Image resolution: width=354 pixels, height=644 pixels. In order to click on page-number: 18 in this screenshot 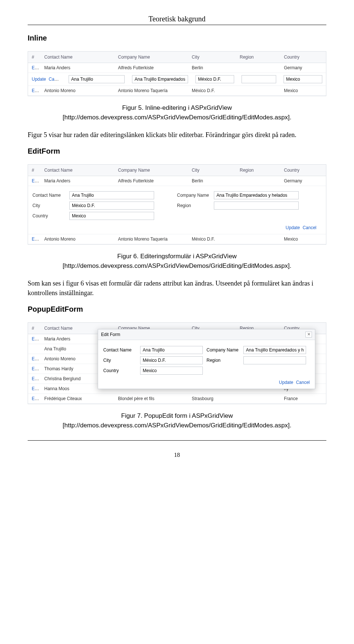, I will do `click(177, 455)`.